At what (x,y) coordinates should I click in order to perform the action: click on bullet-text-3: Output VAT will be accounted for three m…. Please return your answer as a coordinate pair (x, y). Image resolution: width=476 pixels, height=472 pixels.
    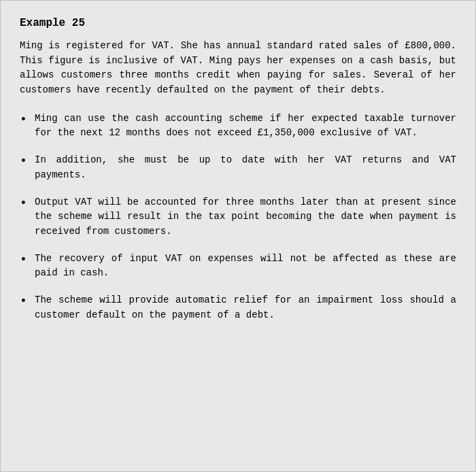
    Looking at the image, I should click on (245, 218).